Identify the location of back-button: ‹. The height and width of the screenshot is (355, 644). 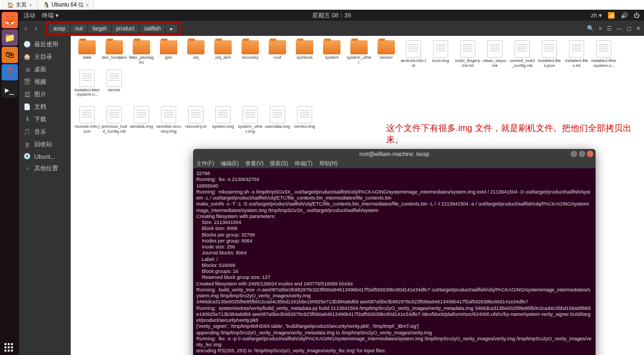
(26, 28).